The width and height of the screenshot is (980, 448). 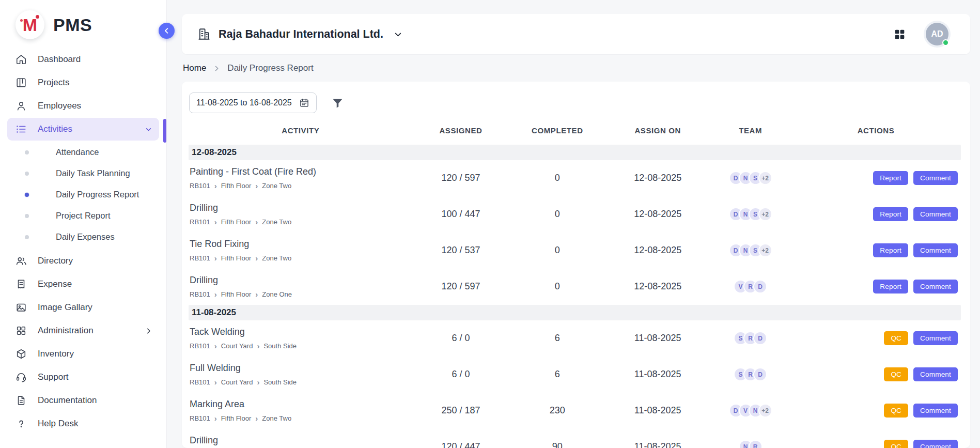 I want to click on group-date: 11-08-2025, so click(x=214, y=312).